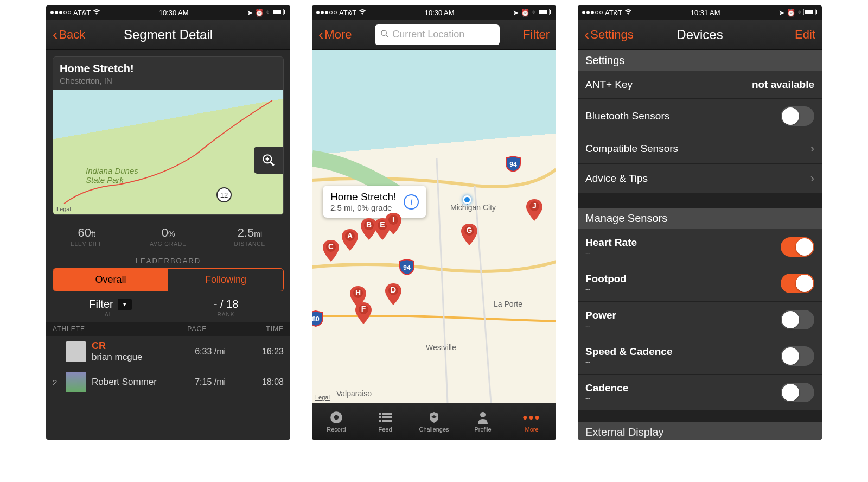  What do you see at coordinates (532, 421) in the screenshot?
I see `tab-more: ••• More` at bounding box center [532, 421].